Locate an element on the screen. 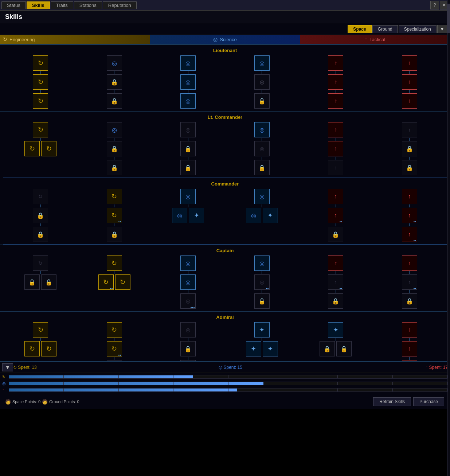 The height and width of the screenshot is (476, 450). nav-tab-skills: Skills is located at coordinates (38, 5).